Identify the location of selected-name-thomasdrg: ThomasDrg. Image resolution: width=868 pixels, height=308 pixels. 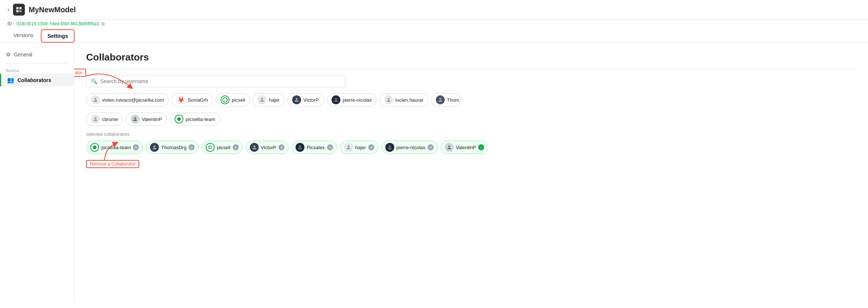
(174, 148).